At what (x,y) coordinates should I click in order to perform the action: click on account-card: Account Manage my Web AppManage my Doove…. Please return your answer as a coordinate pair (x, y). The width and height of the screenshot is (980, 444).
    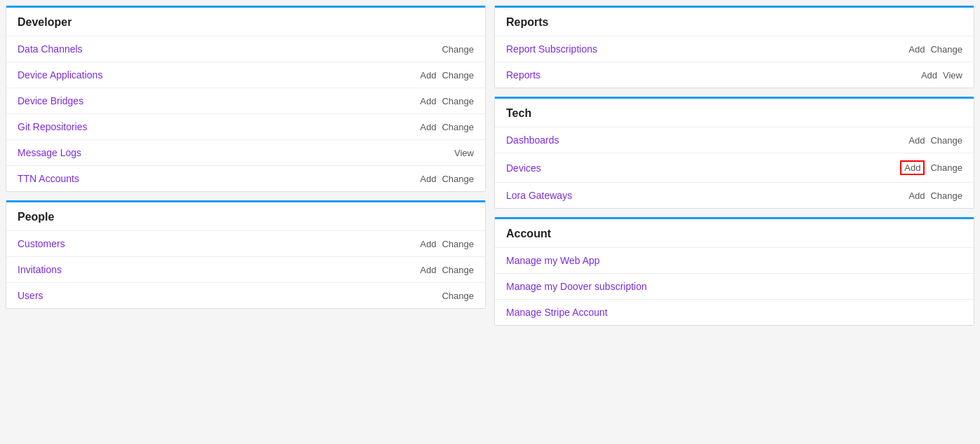
    Looking at the image, I should click on (735, 272).